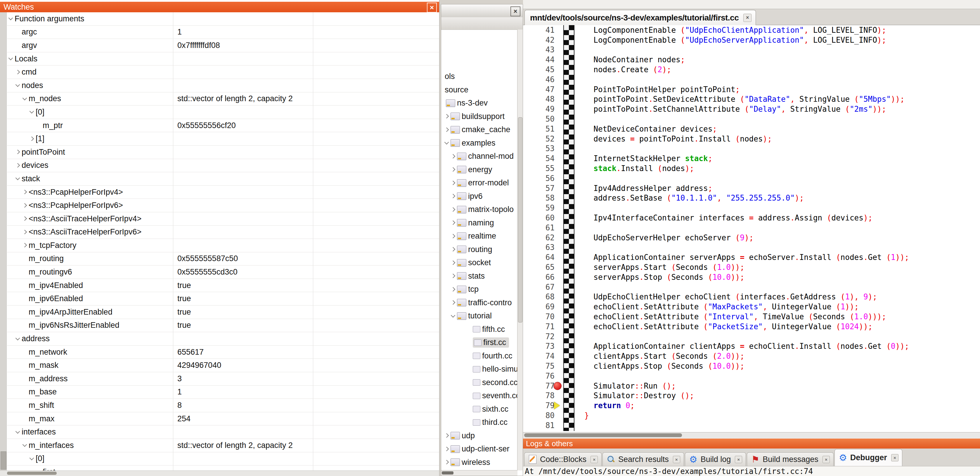 The width and height of the screenshot is (980, 476). Describe the element at coordinates (520, 220) in the screenshot. I see `projects-vertical-scrollbar-thumb` at that location.